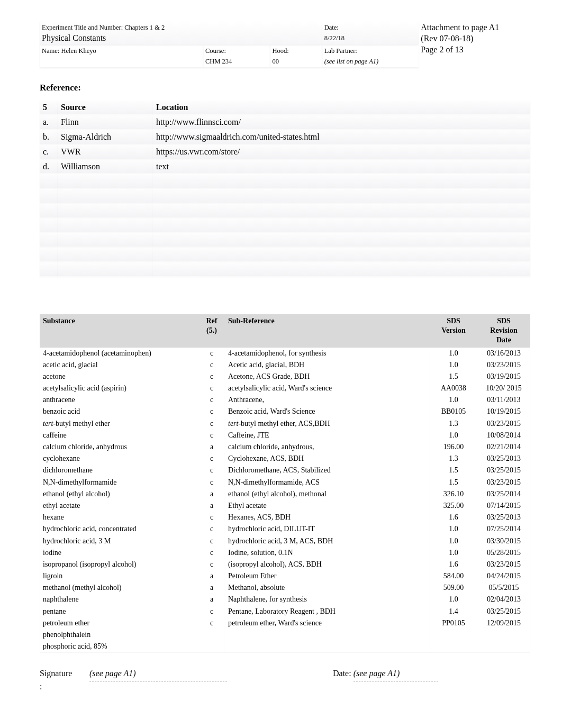 This screenshot has width=562, height=728. I want to click on name-line: Name: Helen Kheyo, so click(69, 51).